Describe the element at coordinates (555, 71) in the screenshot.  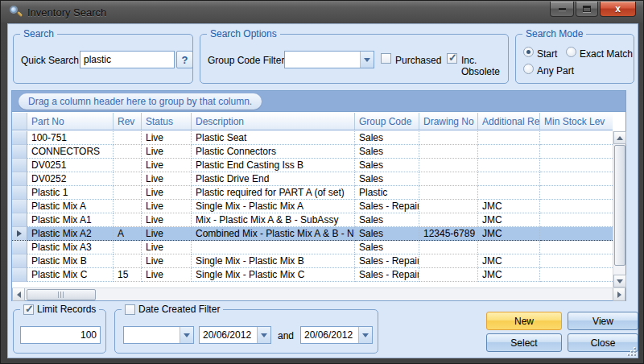
I see `radio-any-part-label: Any Part` at that location.